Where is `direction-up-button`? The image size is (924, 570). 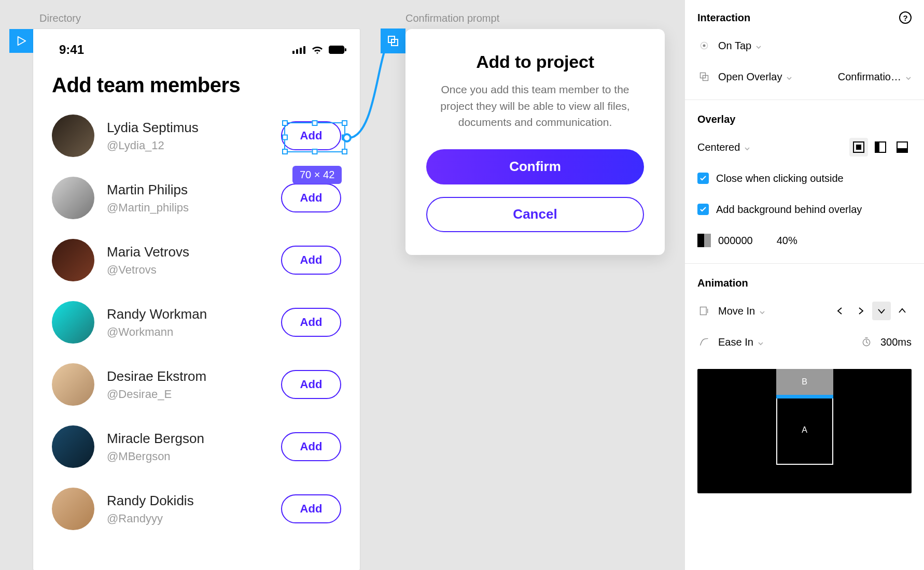
direction-up-button is located at coordinates (902, 311).